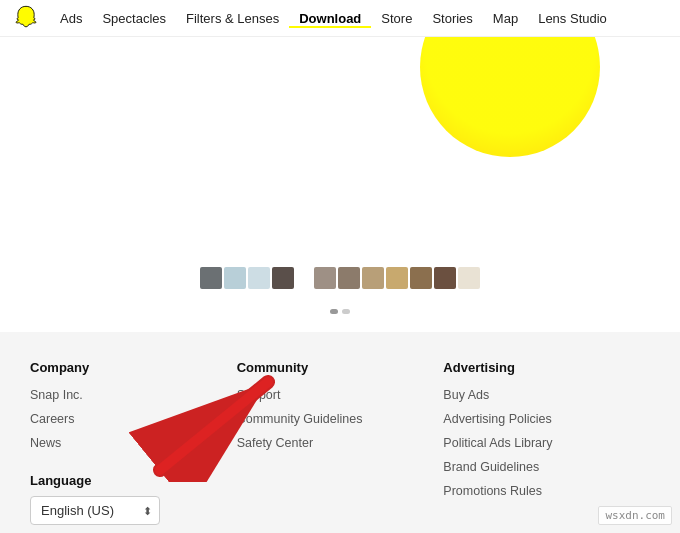 Image resolution: width=680 pixels, height=533 pixels. Describe the element at coordinates (134, 499) in the screenshot. I see `footer-language: Language English (US) Español Français D…` at that location.